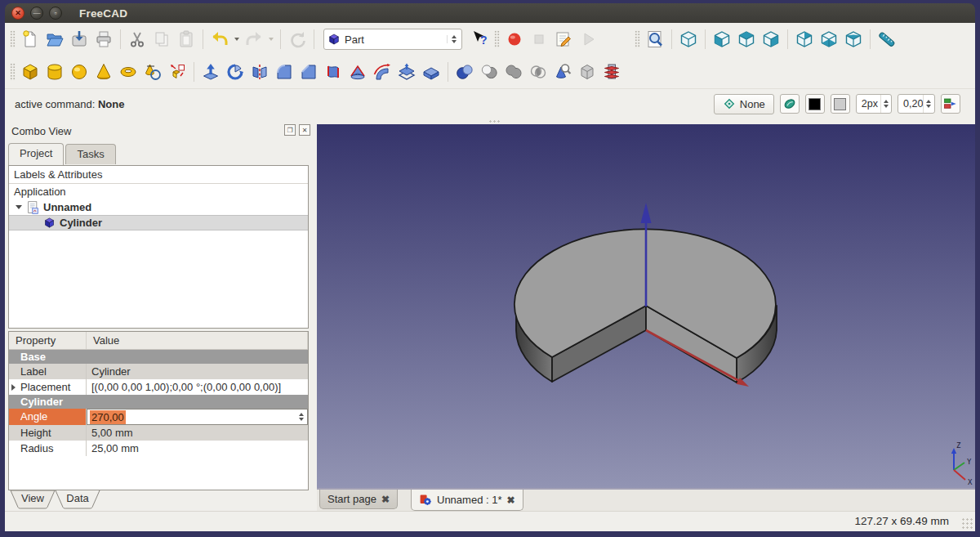 This screenshot has height=537, width=980. I want to click on paste-button, so click(186, 39).